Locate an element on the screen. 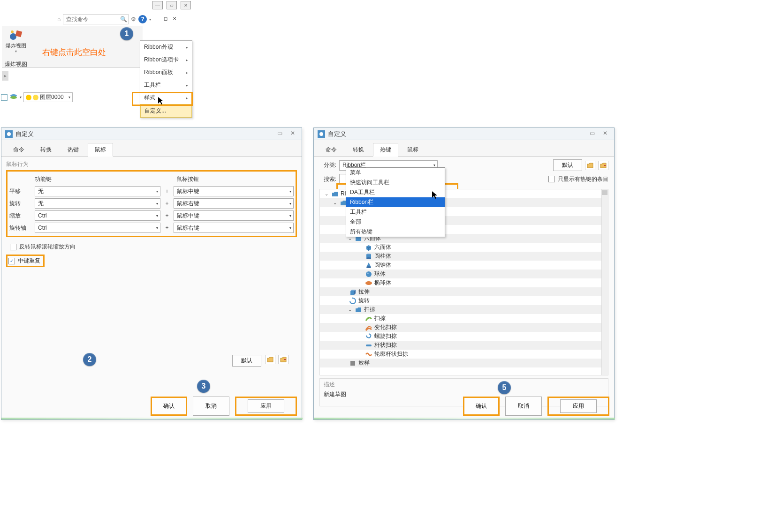 The height and width of the screenshot is (532, 782). rotate-button-combo: 鼠标右键▾ is located at coordinates (234, 203).